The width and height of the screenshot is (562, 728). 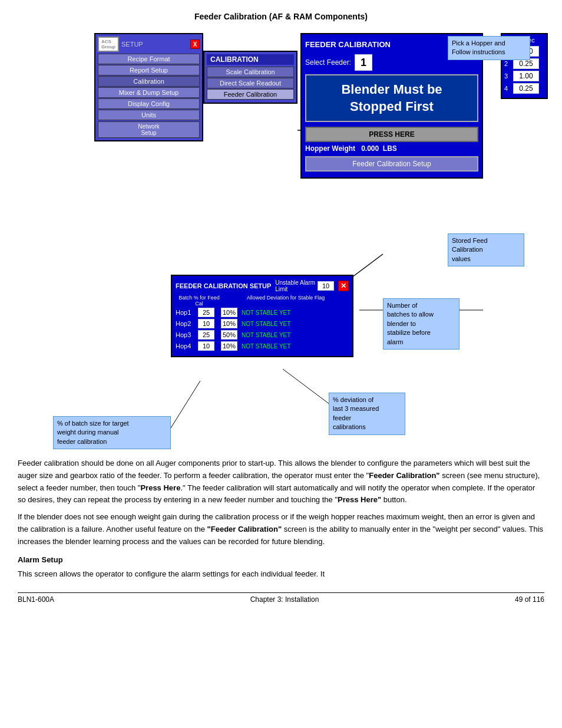 What do you see at coordinates (148, 104) in the screenshot?
I see `acs-menu-display-config: Display Config` at bounding box center [148, 104].